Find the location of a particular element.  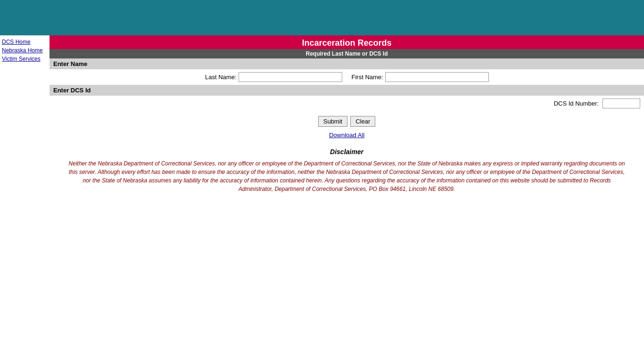

download-row: Download All is located at coordinates (347, 137).